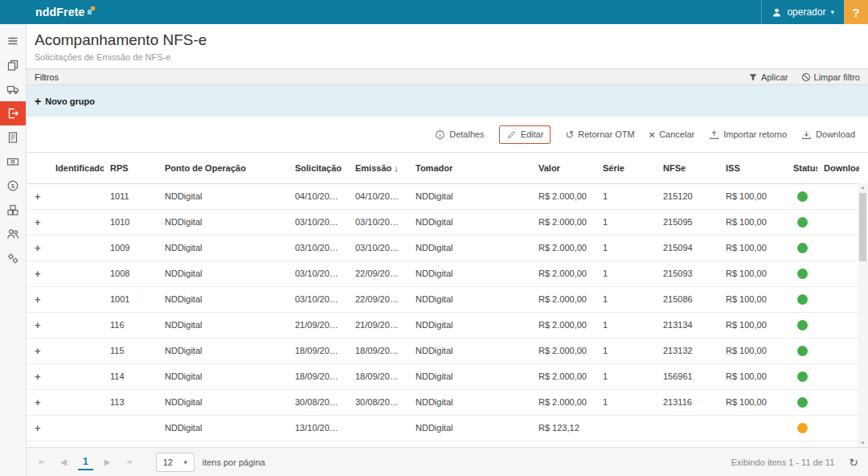  What do you see at coordinates (318, 168) in the screenshot?
I see `column-header-solicitacao: Solicitação` at bounding box center [318, 168].